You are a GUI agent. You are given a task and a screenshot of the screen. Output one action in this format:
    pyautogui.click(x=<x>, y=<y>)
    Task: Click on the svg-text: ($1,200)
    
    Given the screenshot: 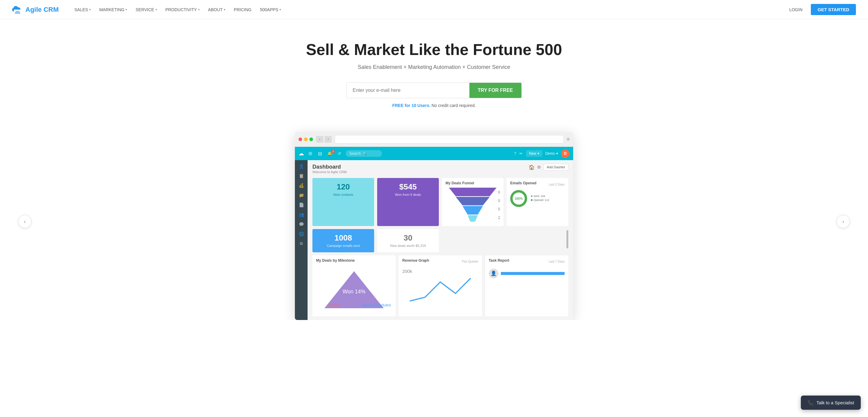 What is the action you would take?
    pyautogui.click(x=499, y=210)
    